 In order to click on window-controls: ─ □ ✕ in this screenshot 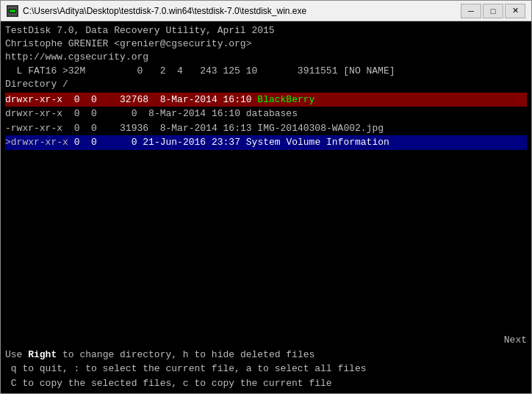, I will do `click(493, 11)`.